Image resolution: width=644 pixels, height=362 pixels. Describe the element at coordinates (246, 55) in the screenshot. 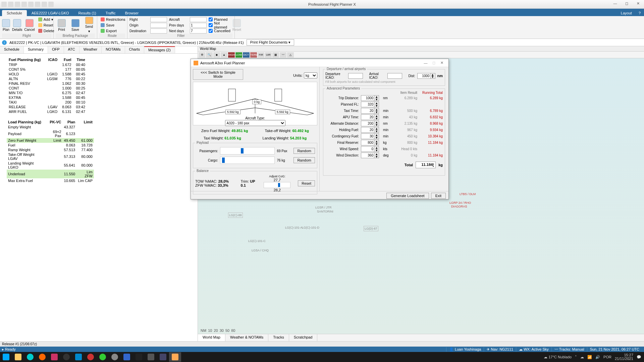

I see `map-tool: DCT` at that location.